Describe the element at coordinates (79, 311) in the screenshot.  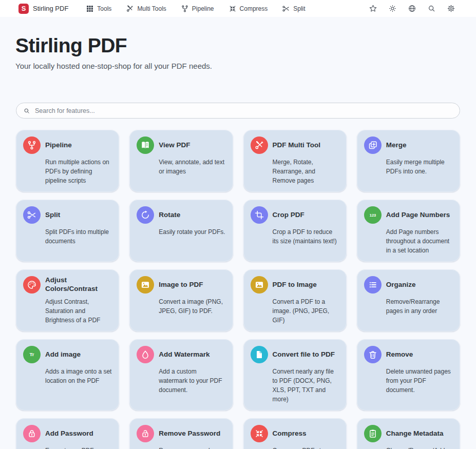
I see `card-description: Adjust Contrast, Saturation and Brightne…` at that location.